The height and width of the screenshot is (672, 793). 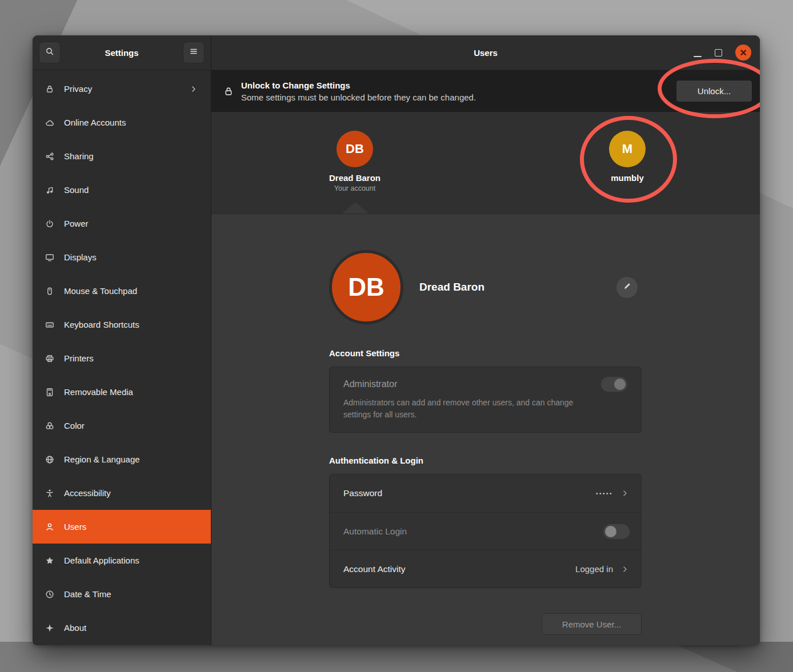 I want to click on window-controls: ✕, so click(x=722, y=53).